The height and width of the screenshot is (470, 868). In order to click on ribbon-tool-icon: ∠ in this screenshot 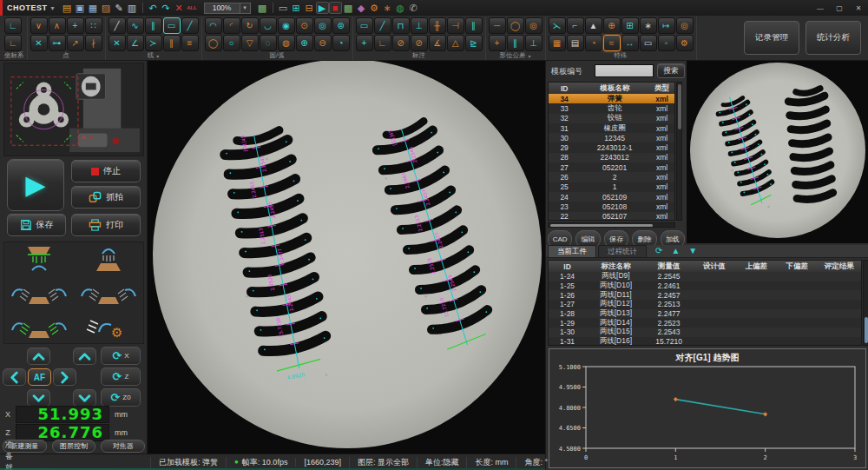, I will do `click(135, 43)`.